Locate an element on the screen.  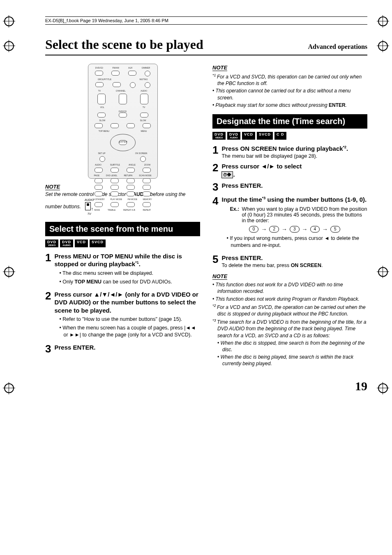
step-number: 5 is located at coordinates (215, 259).